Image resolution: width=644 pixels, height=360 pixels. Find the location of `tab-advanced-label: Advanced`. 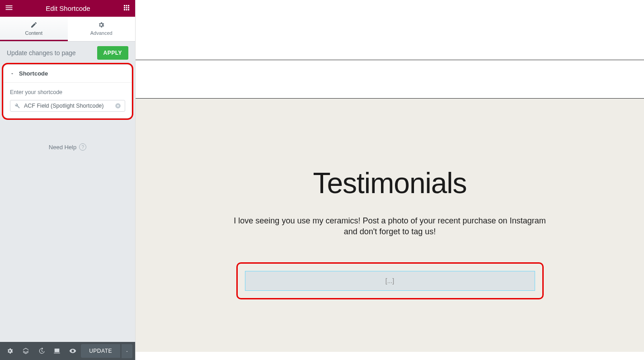

tab-advanced-label: Advanced is located at coordinates (101, 33).